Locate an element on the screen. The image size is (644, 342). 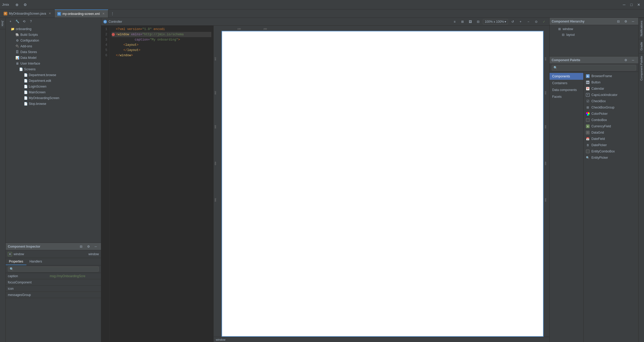
tab-more-btn: ⋮ is located at coordinates (112, 14).